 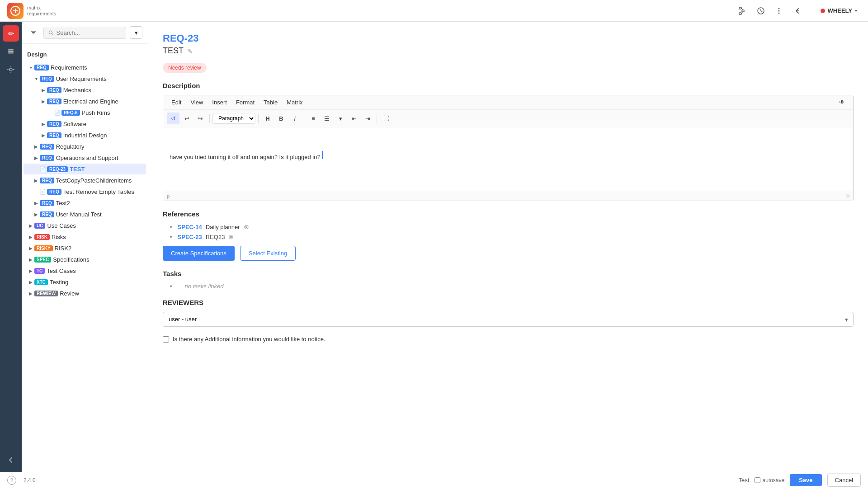 I want to click on more-icon, so click(x=779, y=11).